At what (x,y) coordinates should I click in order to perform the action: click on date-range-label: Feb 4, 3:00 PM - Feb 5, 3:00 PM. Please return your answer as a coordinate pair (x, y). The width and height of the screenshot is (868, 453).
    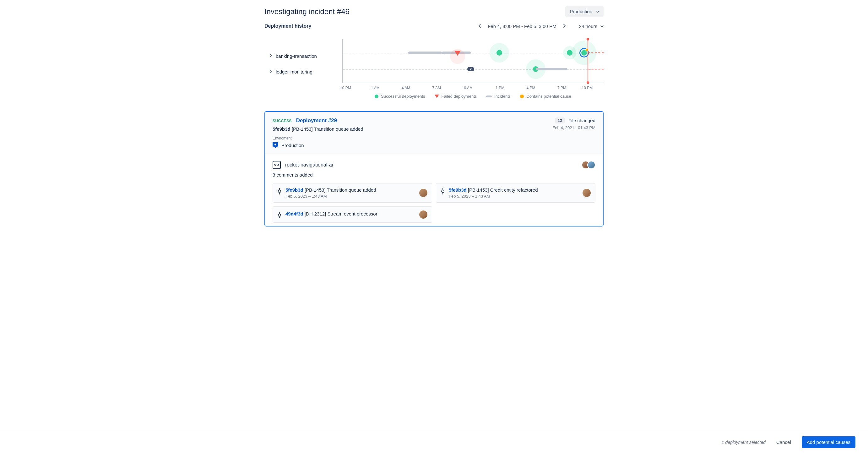
    Looking at the image, I should click on (522, 26).